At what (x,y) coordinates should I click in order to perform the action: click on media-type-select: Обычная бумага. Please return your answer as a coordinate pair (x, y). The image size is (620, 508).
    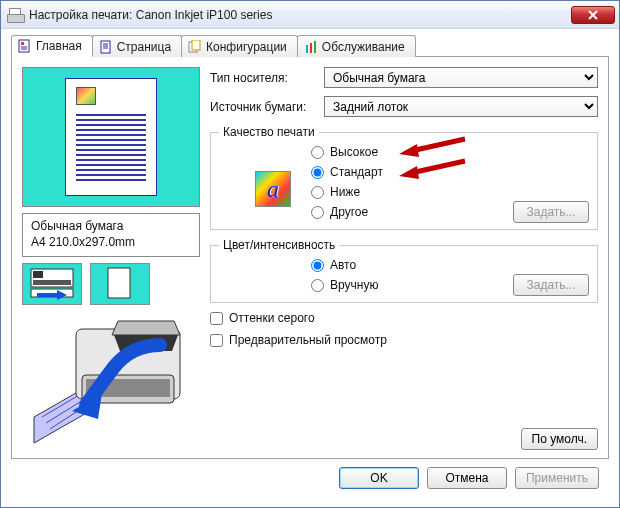
    Looking at the image, I should click on (461, 78).